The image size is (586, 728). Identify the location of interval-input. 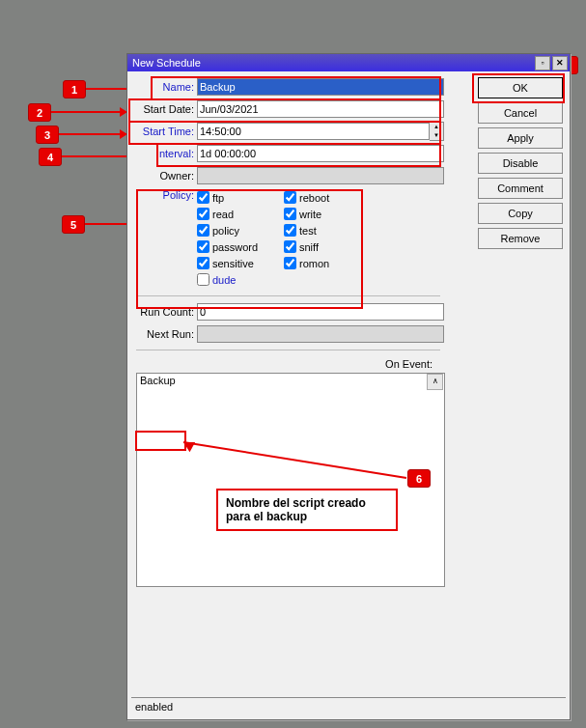
(321, 154).